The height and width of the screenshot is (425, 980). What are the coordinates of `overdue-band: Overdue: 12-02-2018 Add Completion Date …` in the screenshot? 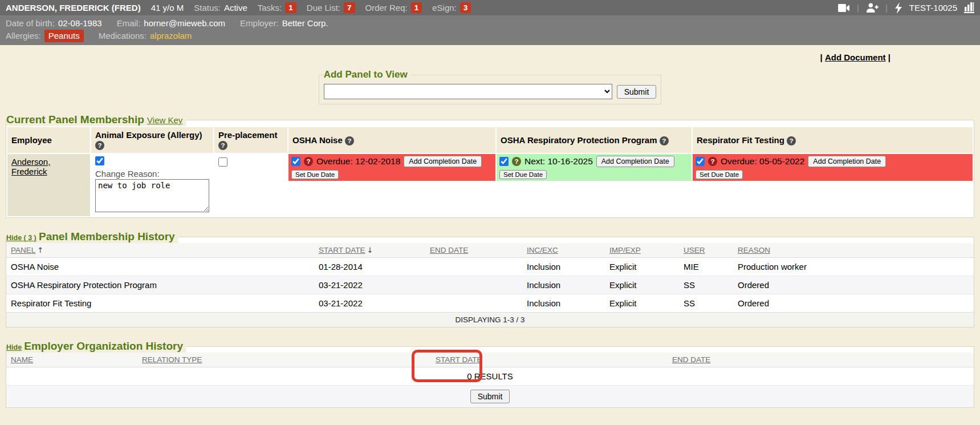 It's located at (392, 168).